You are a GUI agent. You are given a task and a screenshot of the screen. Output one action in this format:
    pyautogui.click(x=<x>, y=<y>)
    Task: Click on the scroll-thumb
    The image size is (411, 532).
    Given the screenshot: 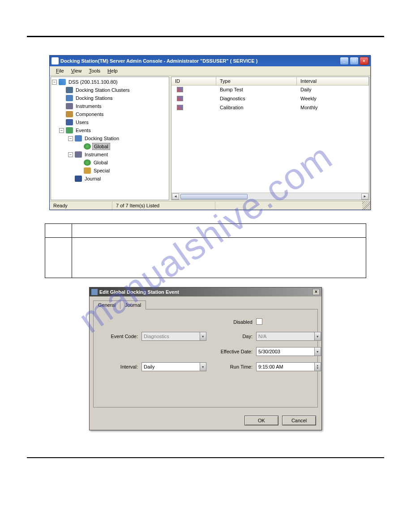 What is the action you would take?
    pyautogui.click(x=214, y=197)
    